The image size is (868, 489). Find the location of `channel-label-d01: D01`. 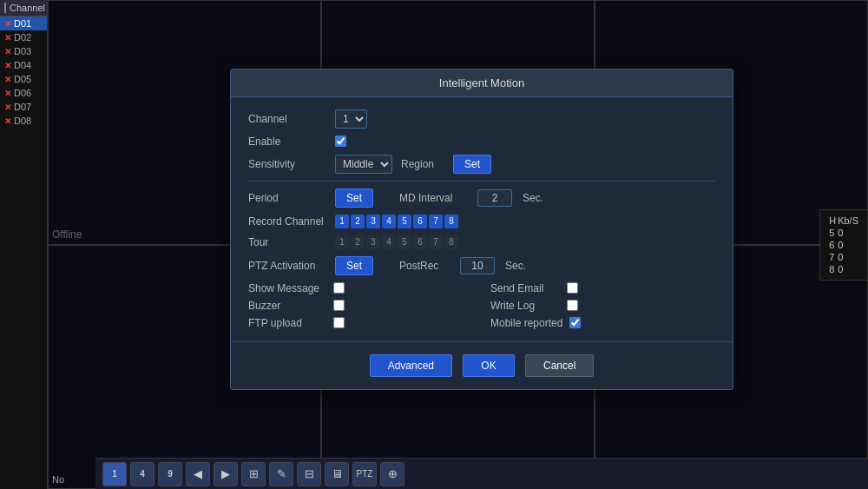

channel-label-d01: D01 is located at coordinates (23, 23).